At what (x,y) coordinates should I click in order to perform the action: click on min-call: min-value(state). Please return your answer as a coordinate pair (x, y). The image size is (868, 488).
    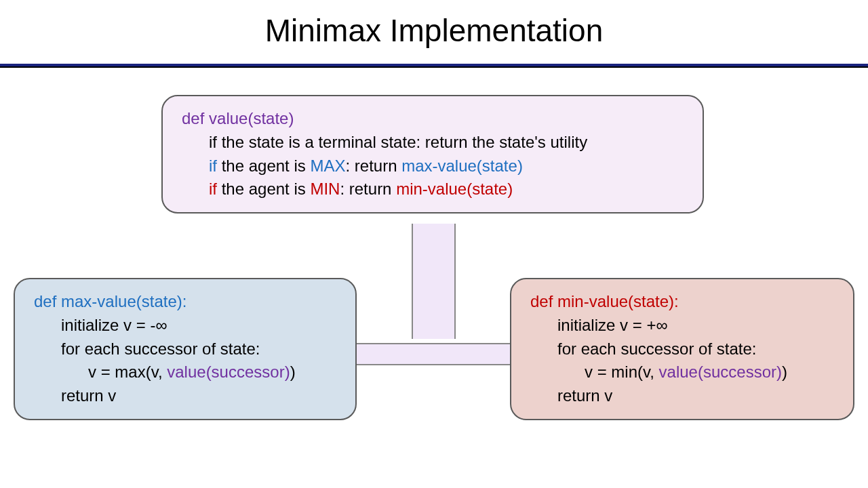
    Looking at the image, I should click on (454, 188).